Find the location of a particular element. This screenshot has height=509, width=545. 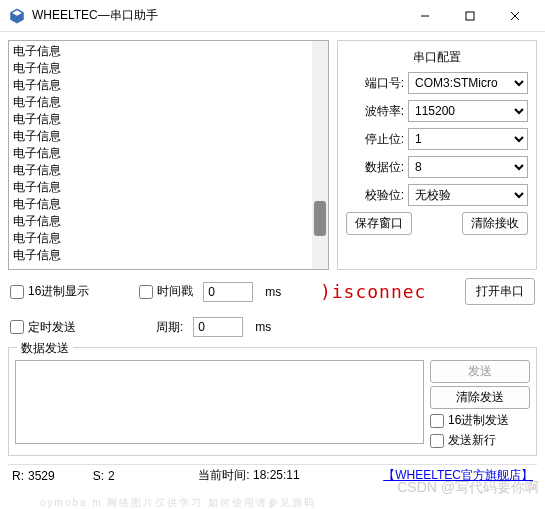

close-button is located at coordinates (514, 16).